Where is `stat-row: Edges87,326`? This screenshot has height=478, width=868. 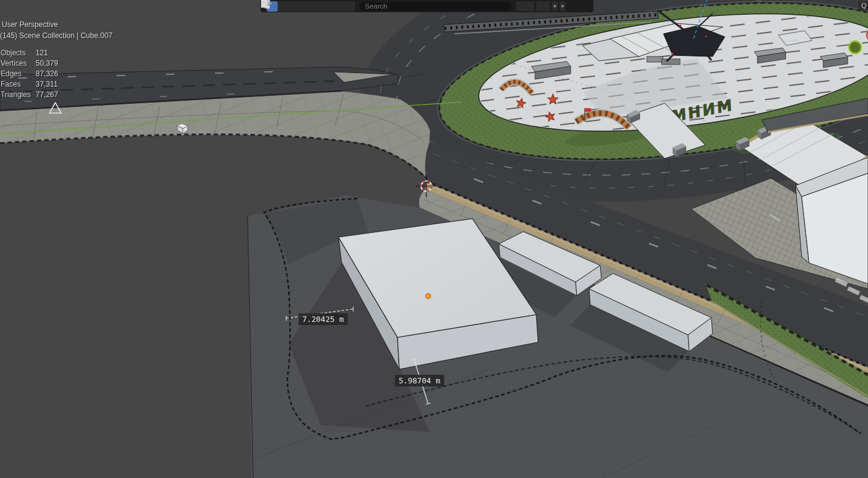
stat-row: Edges87,326 is located at coordinates (29, 74).